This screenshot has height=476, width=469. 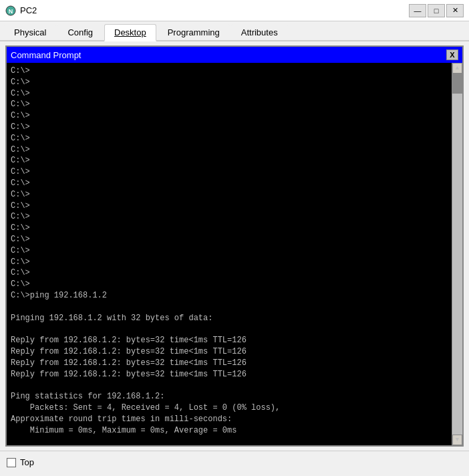 What do you see at coordinates (457, 68) in the screenshot?
I see `scrollbar-up-arrow: ▲` at bounding box center [457, 68].